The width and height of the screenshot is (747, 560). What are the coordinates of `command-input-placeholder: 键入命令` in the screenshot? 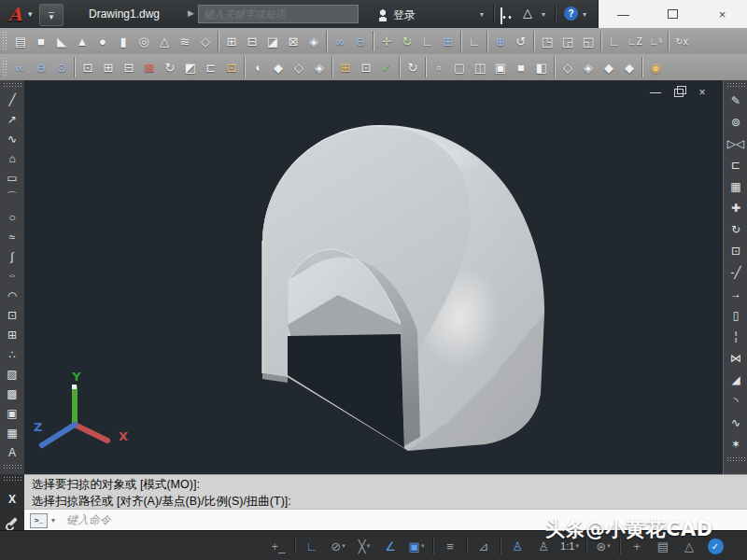 It's located at (89, 521).